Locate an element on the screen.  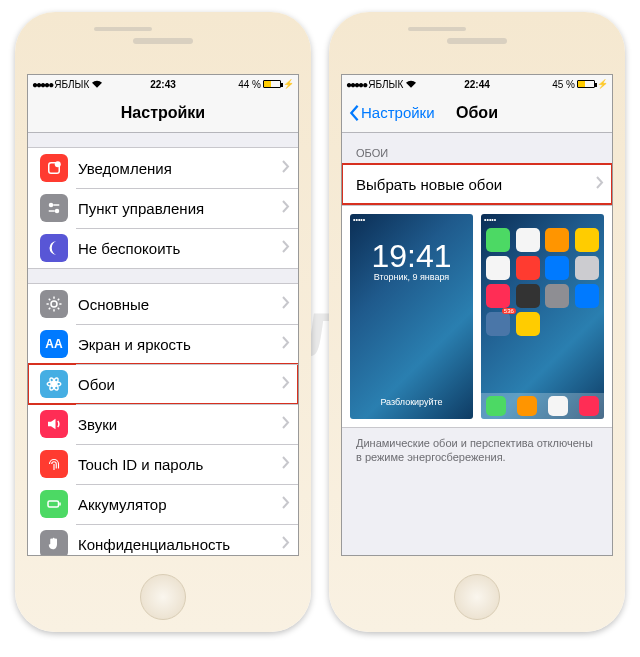
navbar: Настройки is located at coordinates (163, 113).